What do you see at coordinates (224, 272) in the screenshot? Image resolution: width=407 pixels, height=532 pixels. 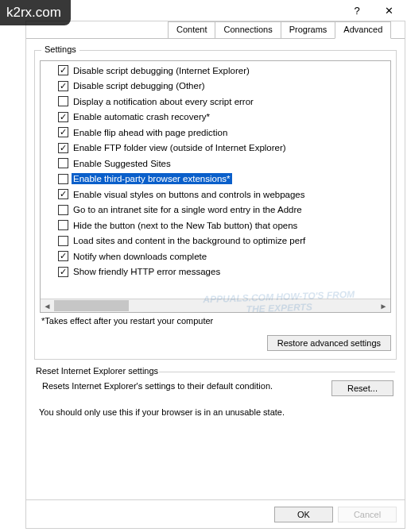 I see `settings-item: Show friendly HTTP error messages` at bounding box center [224, 272].